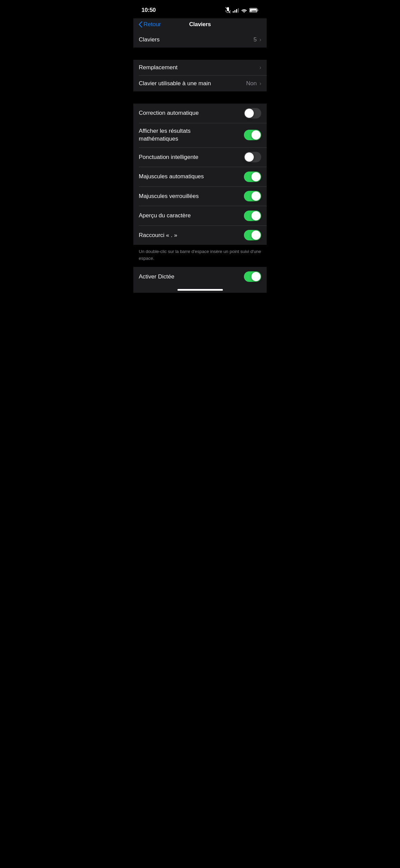 Image resolution: width=400 pixels, height=868 pixels. I want to click on claviers-chevron: ›, so click(261, 40).